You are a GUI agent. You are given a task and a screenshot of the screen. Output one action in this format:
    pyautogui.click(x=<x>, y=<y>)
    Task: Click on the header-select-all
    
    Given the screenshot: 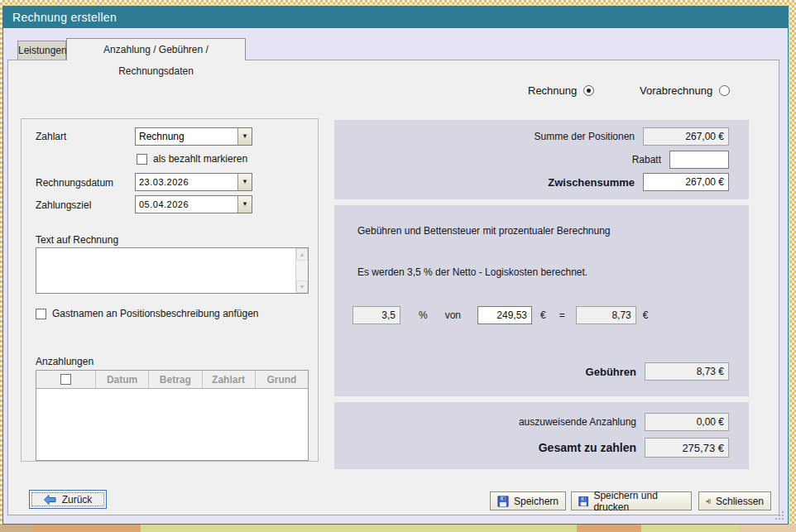 What is the action you would take?
    pyautogui.click(x=66, y=379)
    